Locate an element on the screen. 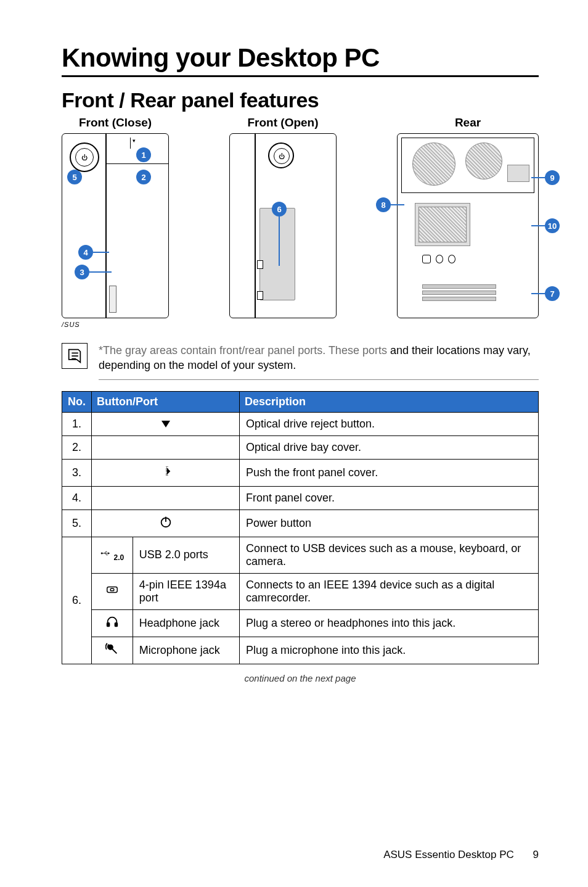 The width and height of the screenshot is (588, 887). cell-desc: Plug a stereo or headphones into this ja… is located at coordinates (390, 623).